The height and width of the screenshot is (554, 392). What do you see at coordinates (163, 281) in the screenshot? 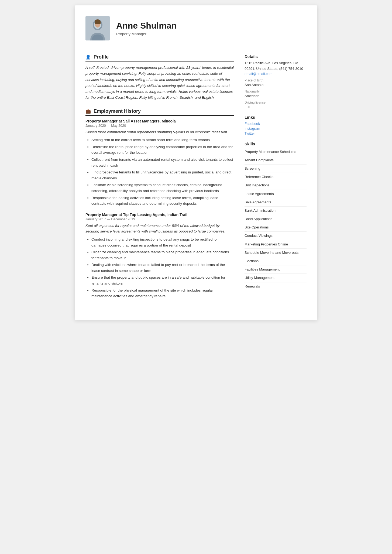
I see `list-item: Ensure that the property and public spac…` at bounding box center [163, 281].